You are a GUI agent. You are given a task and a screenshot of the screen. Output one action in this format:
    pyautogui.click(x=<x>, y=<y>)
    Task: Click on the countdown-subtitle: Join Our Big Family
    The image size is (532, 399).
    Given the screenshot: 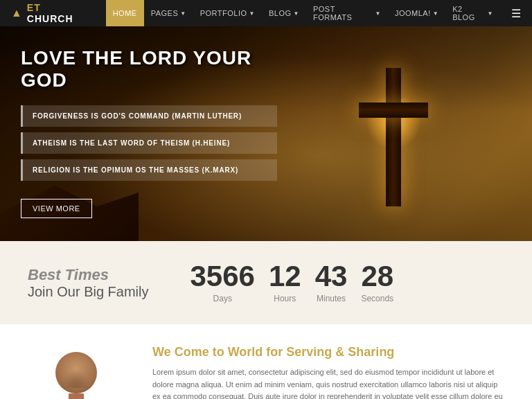 What is the action you would take?
    pyautogui.click(x=89, y=292)
    